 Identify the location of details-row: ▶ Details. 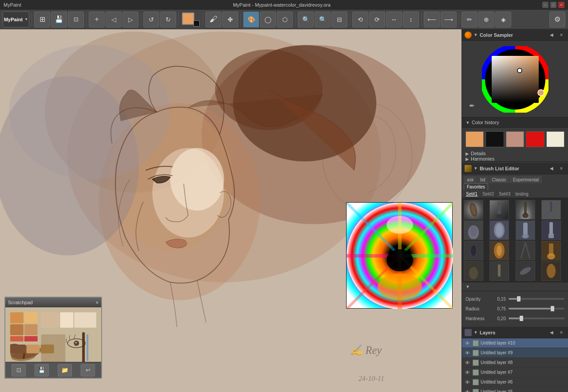
(515, 153).